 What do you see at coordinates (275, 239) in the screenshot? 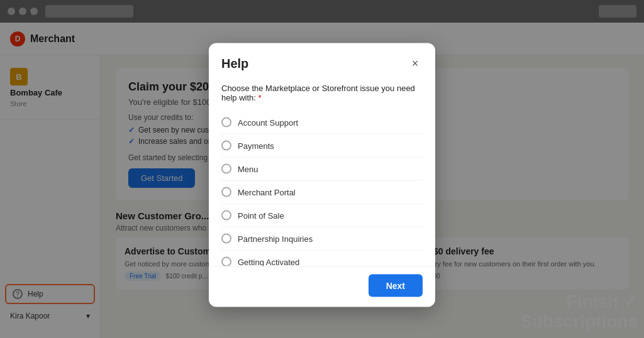
I see `radio-label-partnership-inquiries: Partnership Inquiries` at bounding box center [275, 239].